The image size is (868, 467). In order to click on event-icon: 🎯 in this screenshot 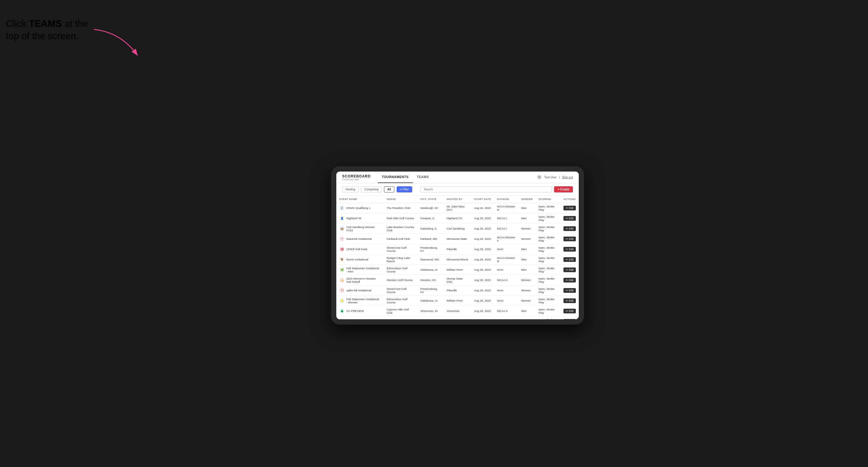, I will do `click(342, 249)`.